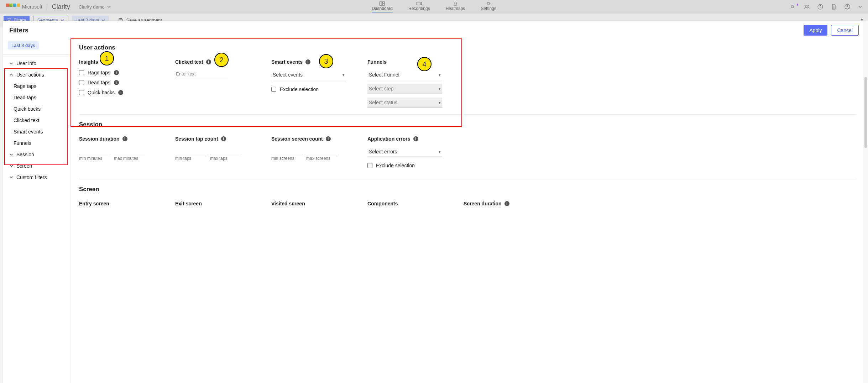 The image size is (868, 383). What do you see at coordinates (434, 7) in the screenshot?
I see `main-nav: Dashboard Recordings Heatmaps Settings` at bounding box center [434, 7].